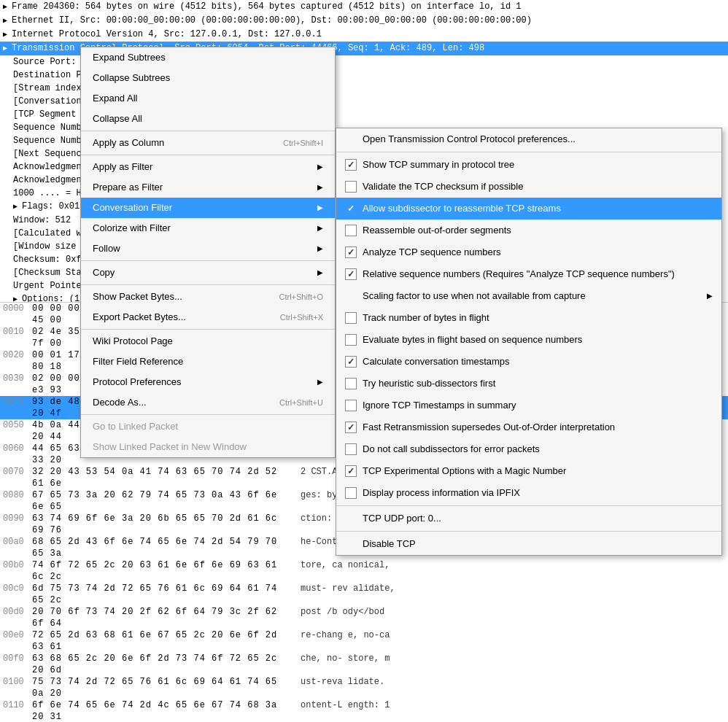 Image resolution: width=728 pixels, height=722 pixels. I want to click on submenu-arrow-follow: ▶, so click(320, 249).